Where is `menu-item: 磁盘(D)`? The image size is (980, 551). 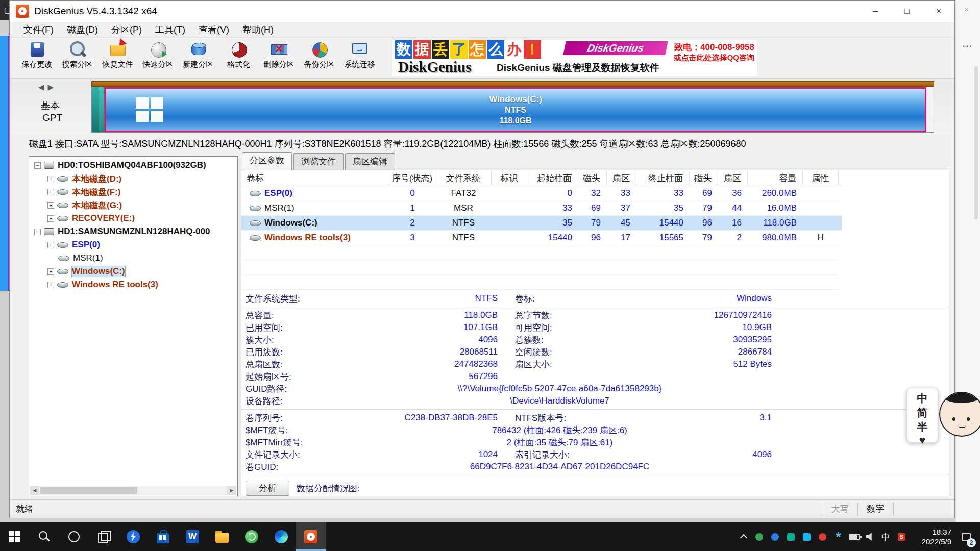 menu-item: 磁盘(D) is located at coordinates (83, 30).